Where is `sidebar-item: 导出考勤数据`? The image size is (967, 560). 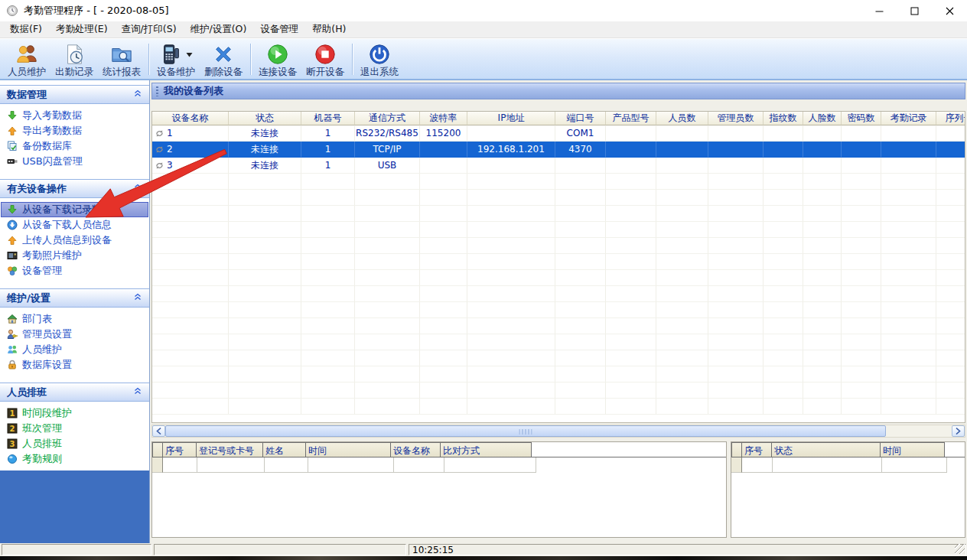
sidebar-item: 导出考勤数据 is located at coordinates (75, 131).